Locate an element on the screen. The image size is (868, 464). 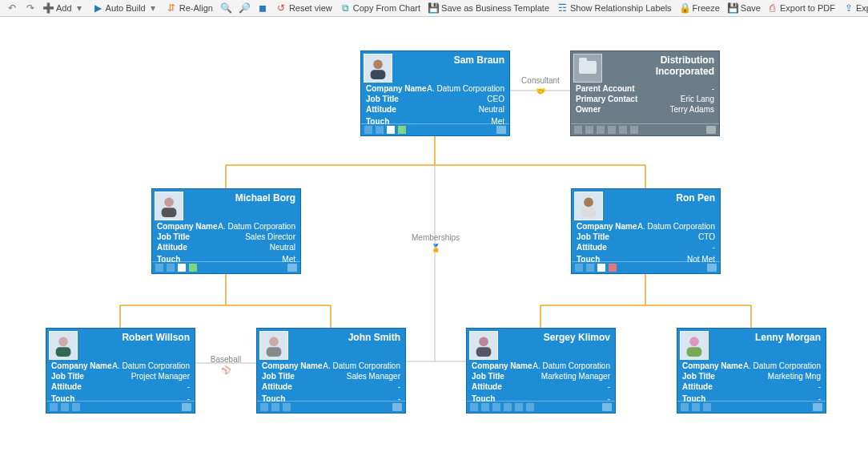
fit-button: ◼ is located at coordinates (263, 8).